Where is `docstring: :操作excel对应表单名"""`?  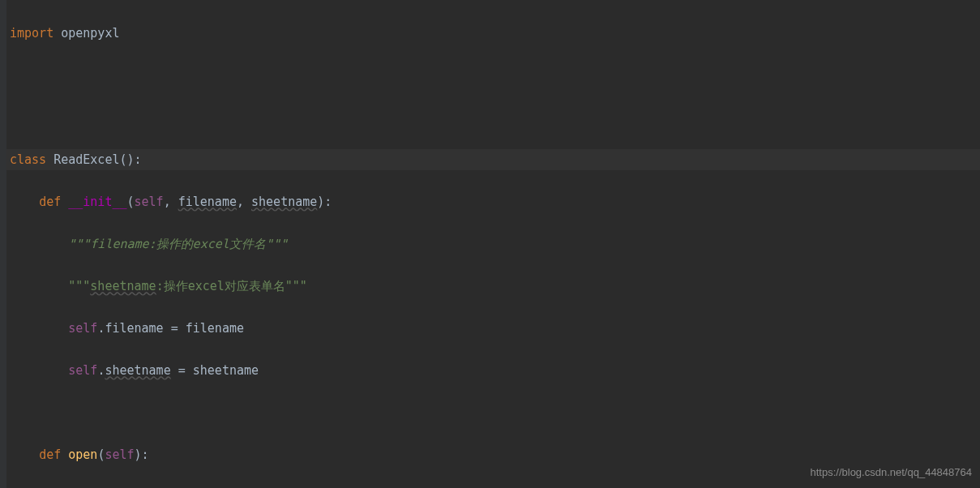
docstring: :操作excel对应表单名""" is located at coordinates (232, 286).